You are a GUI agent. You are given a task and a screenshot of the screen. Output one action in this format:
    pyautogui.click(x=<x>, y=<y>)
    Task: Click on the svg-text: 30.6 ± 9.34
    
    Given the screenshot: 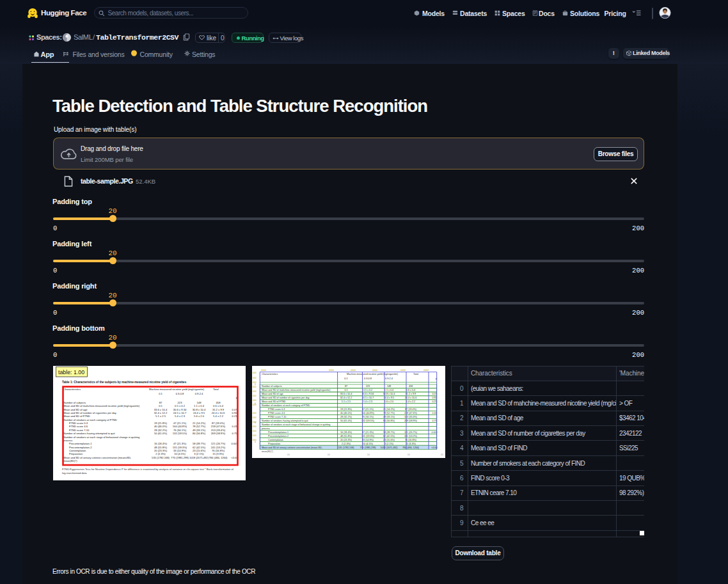 What is the action you would take?
    pyautogui.click(x=368, y=394)
    